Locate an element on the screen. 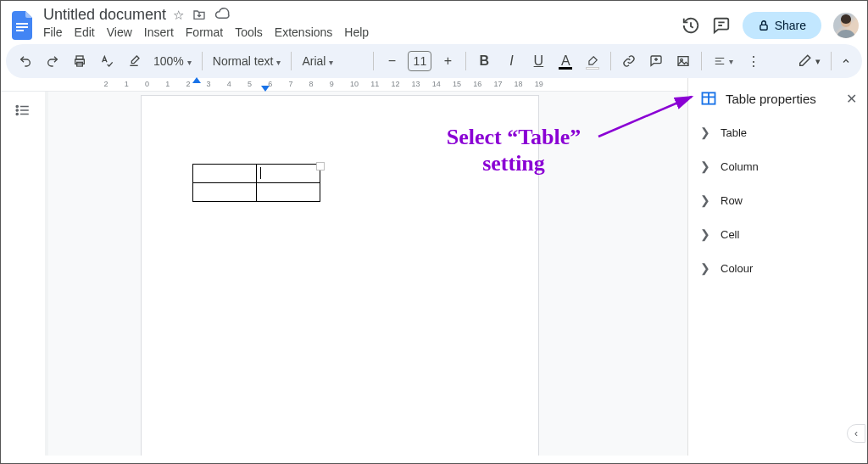 Image resolution: width=868 pixels, height=464 pixels. document-title: Untitled document is located at coordinates (105, 15).